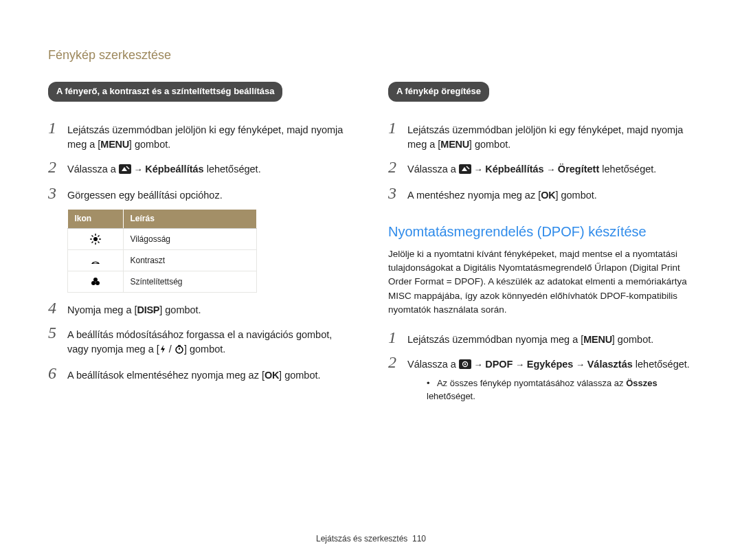 The image size is (742, 560). I want to click on right-step-1: Lejátszás üzemmódban jelöljön ki egy fén…, so click(541, 136).